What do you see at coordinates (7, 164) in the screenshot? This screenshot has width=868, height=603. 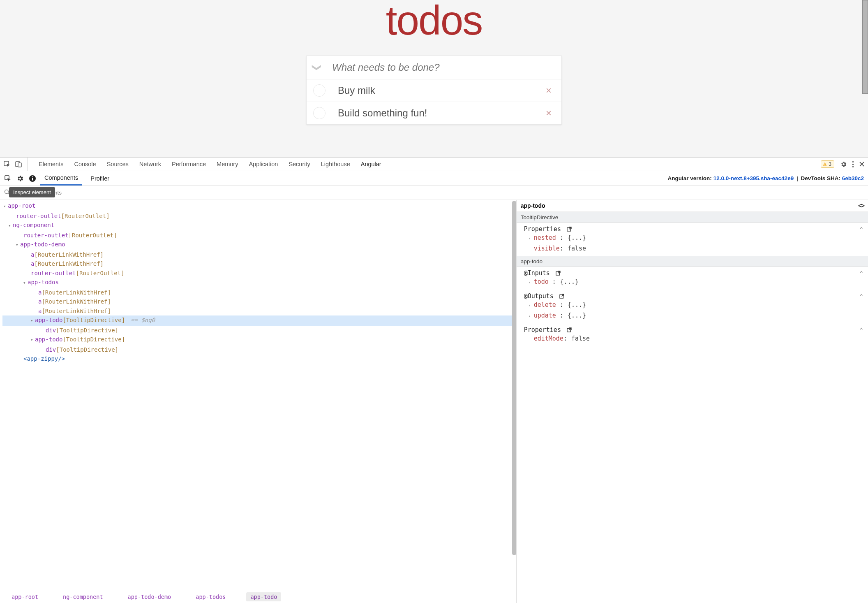 I see `inspect-icon` at bounding box center [7, 164].